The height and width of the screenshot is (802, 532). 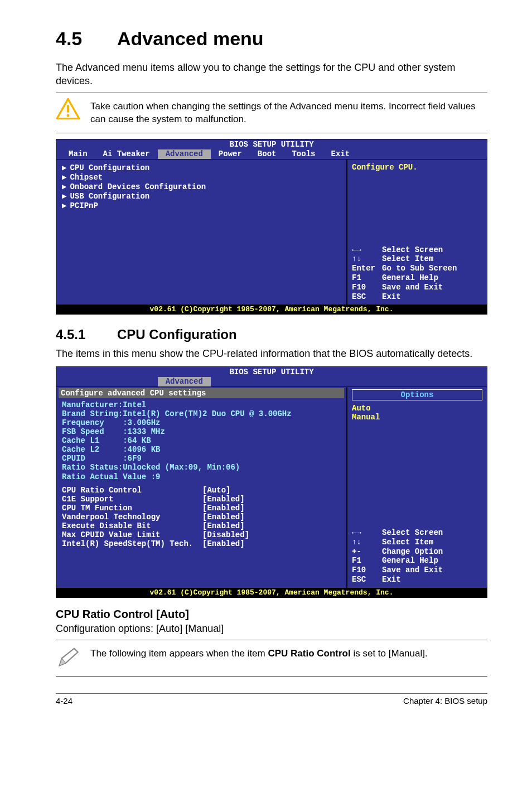 I want to click on page-number: 4-24, so click(x=64, y=700).